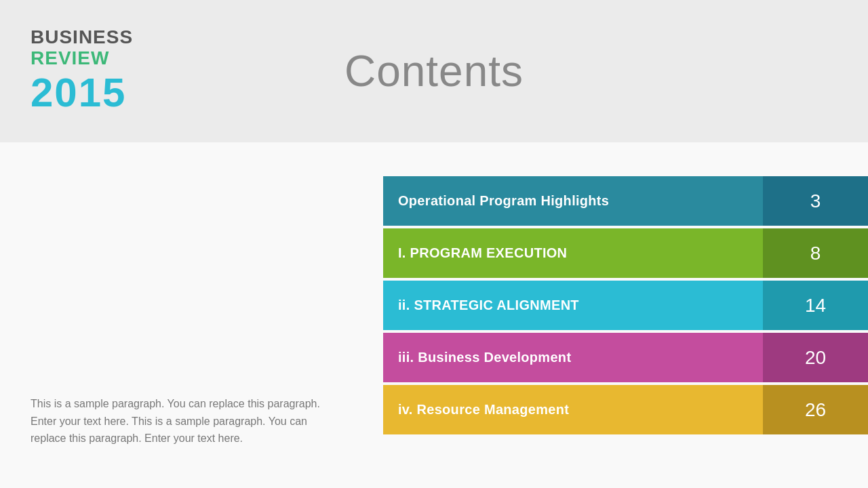  What do you see at coordinates (81, 71) in the screenshot?
I see `brand: BUSINESS REVIEW 2015` at bounding box center [81, 71].